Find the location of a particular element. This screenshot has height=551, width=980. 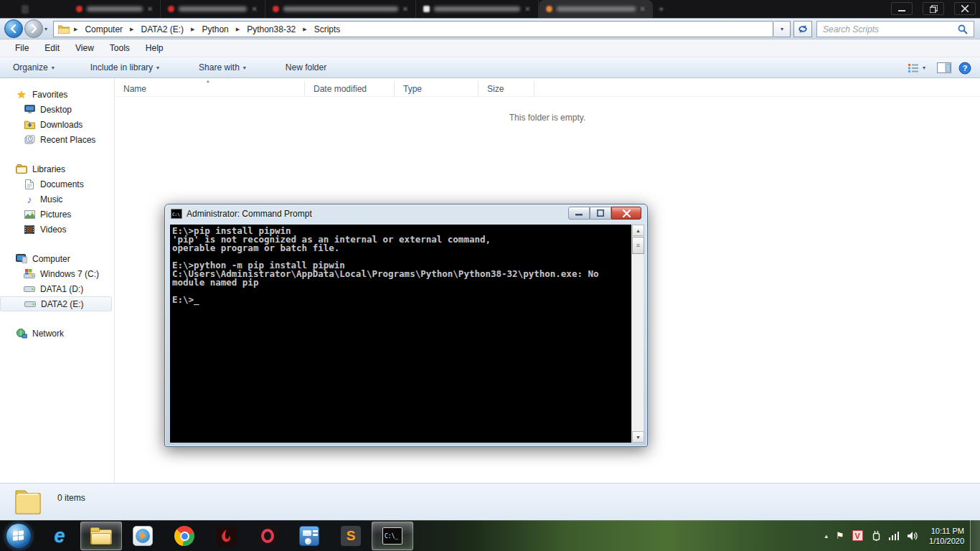

start-button is located at coordinates (19, 536).